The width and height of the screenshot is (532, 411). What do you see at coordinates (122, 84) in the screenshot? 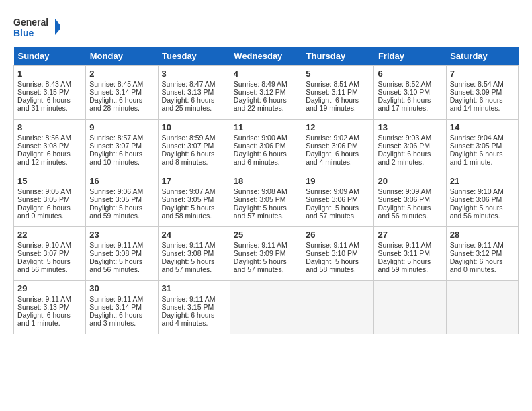
I see `day-info: Sunrise: 8:45 AM` at bounding box center [122, 84].